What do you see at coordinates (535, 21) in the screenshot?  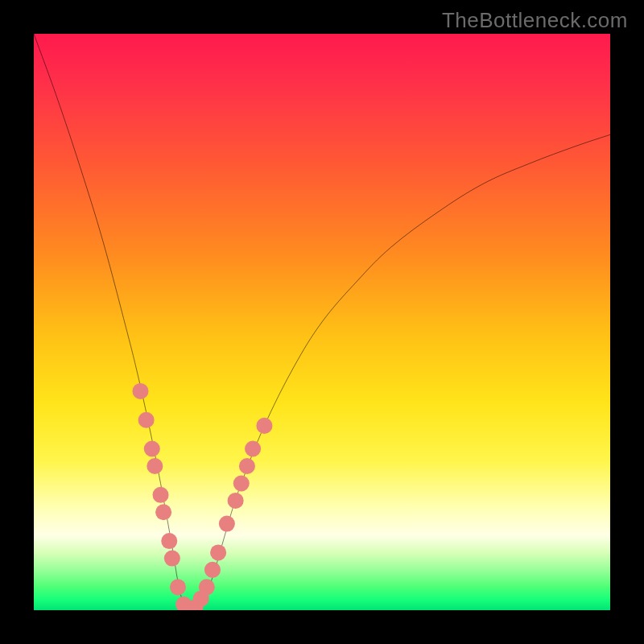 I see `watermark-text: TheBottleneck.com` at bounding box center [535, 21].